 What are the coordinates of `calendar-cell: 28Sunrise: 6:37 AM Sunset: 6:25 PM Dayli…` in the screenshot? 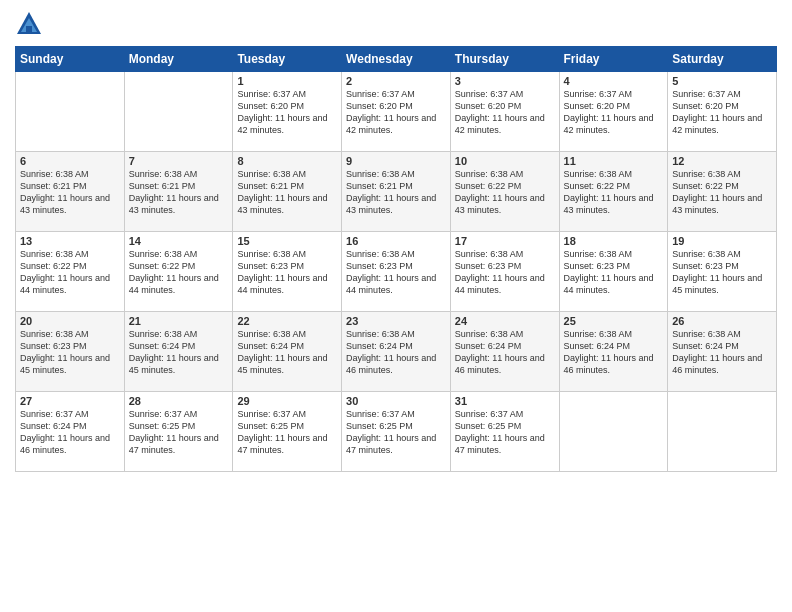 It's located at (178, 432).